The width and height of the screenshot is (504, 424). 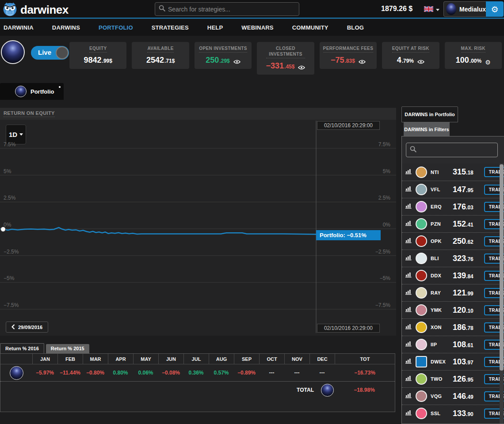 I want to click on brand-name: darwinex, so click(x=44, y=10).